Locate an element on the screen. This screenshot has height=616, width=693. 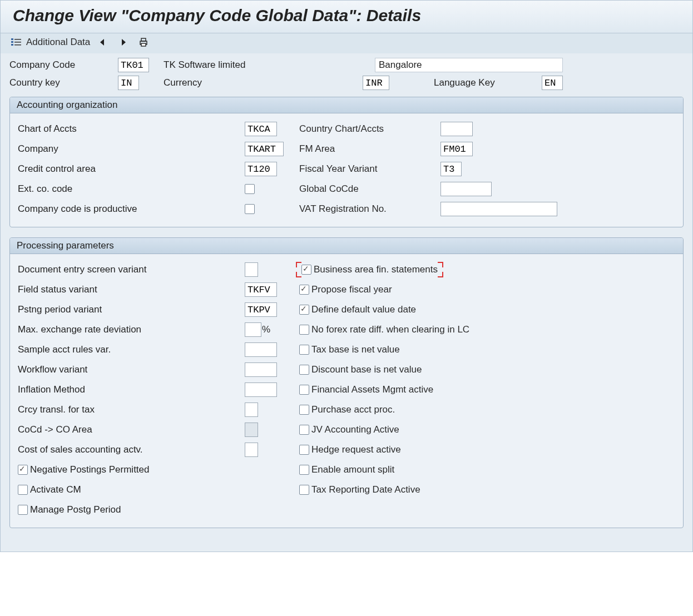
pstng-period-field is located at coordinates (261, 310).